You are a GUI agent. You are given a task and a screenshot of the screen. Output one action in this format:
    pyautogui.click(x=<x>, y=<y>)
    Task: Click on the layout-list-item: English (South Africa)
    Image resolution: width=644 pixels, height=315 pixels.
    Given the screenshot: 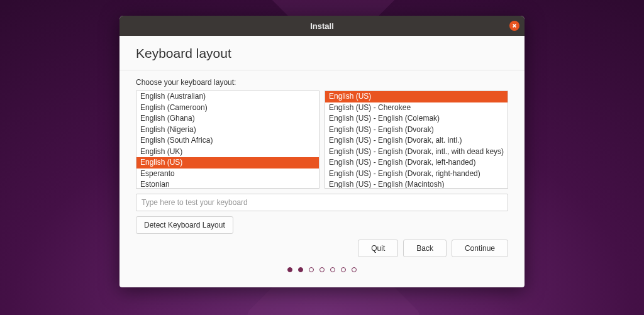 What is the action you would take?
    pyautogui.click(x=228, y=141)
    